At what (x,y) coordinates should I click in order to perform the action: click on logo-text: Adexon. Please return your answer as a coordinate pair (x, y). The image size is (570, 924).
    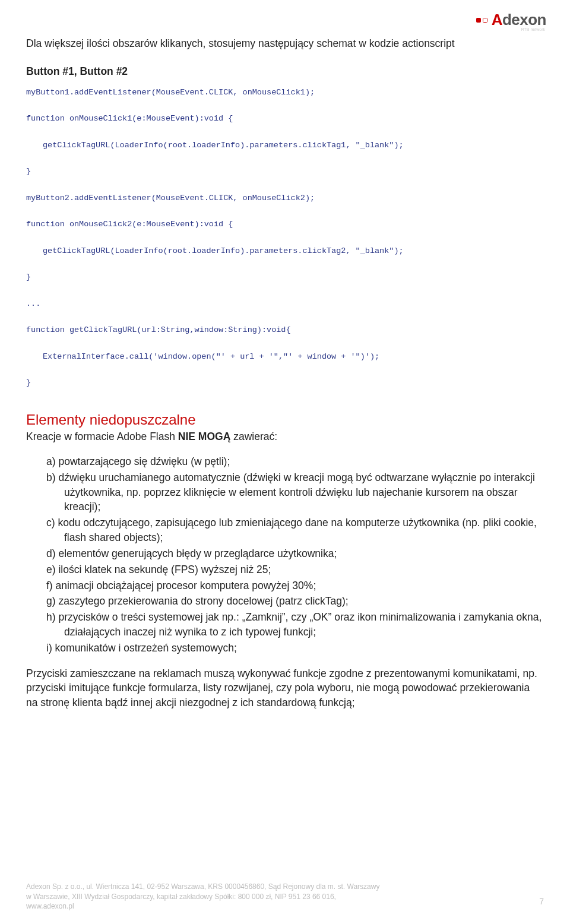
    Looking at the image, I should click on (519, 20).